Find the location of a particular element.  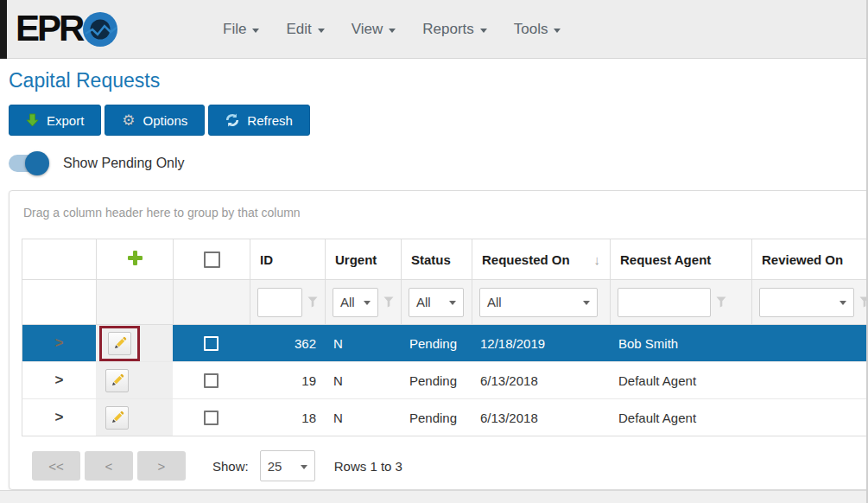

urgent-filter-value: All is located at coordinates (347, 302).